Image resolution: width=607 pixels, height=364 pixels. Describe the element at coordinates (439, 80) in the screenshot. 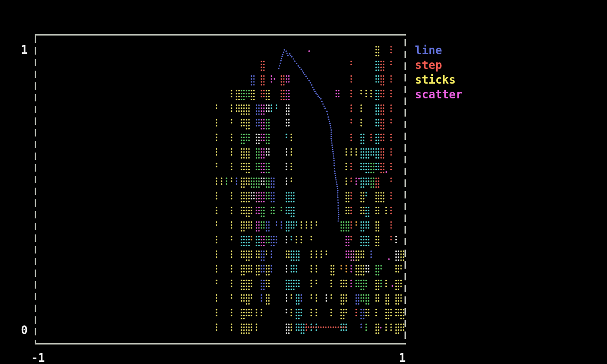

I see `legend-item-sticks: sticks` at that location.